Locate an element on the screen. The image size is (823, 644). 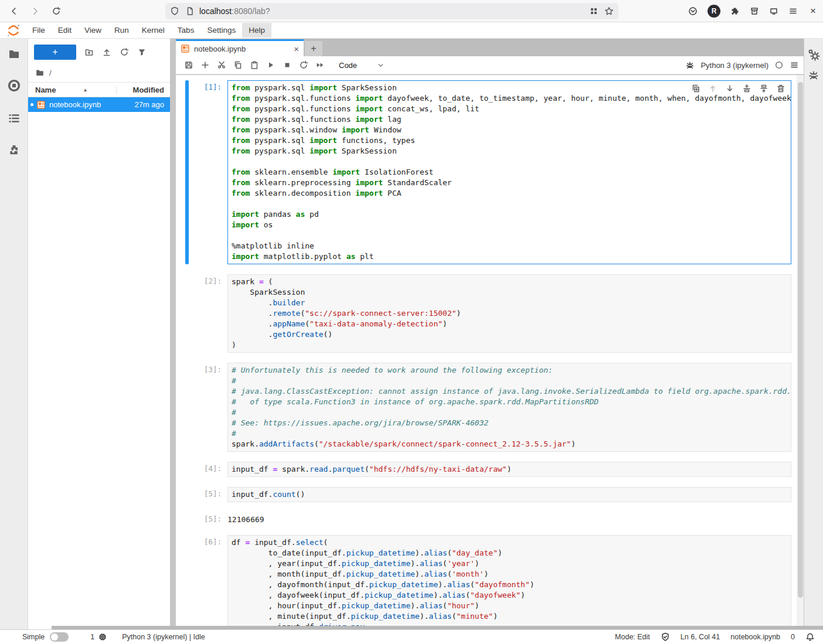
cell-type-dropdown: Code is located at coordinates (362, 66).